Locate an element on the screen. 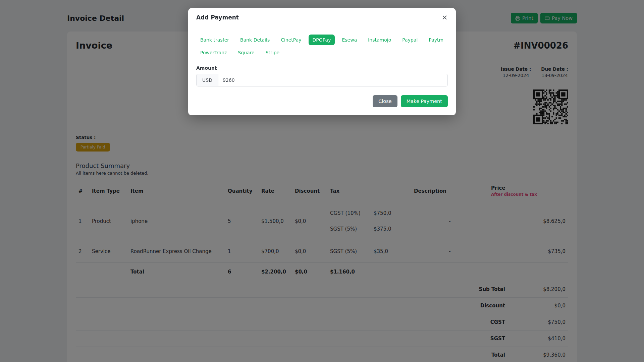  payment-method-tab: Paypal is located at coordinates (410, 40).